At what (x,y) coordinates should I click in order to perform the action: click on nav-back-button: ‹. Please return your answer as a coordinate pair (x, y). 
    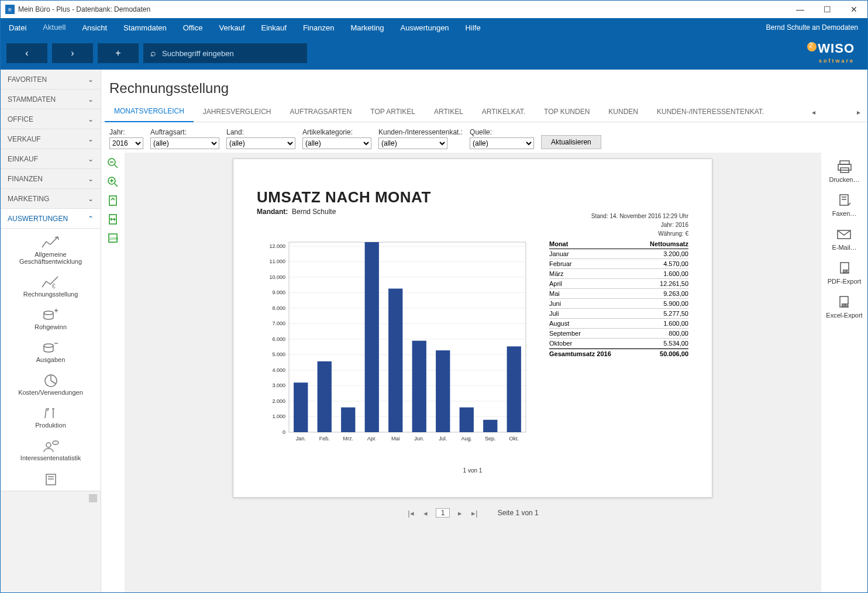
    Looking at the image, I should click on (27, 53).